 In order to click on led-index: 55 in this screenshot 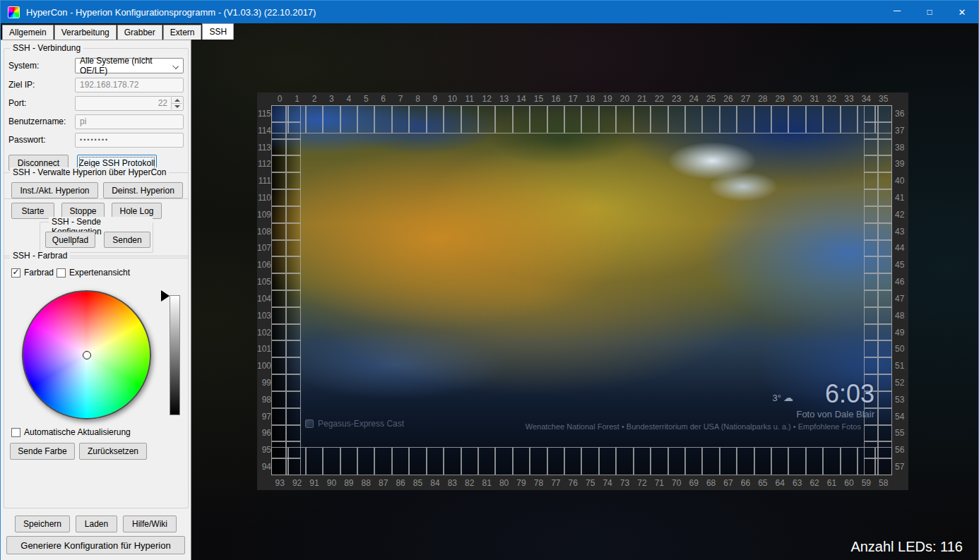, I will do `click(900, 434)`.